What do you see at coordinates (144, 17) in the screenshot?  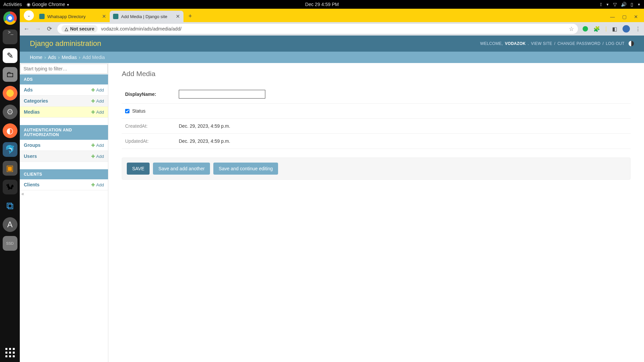 I see `tab-title: Add Media | Django site` at bounding box center [144, 17].